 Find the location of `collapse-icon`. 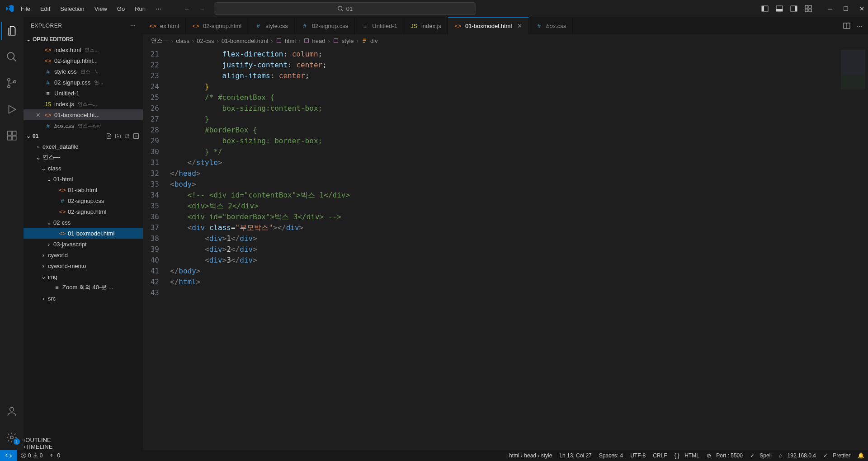

collapse-icon is located at coordinates (136, 136).